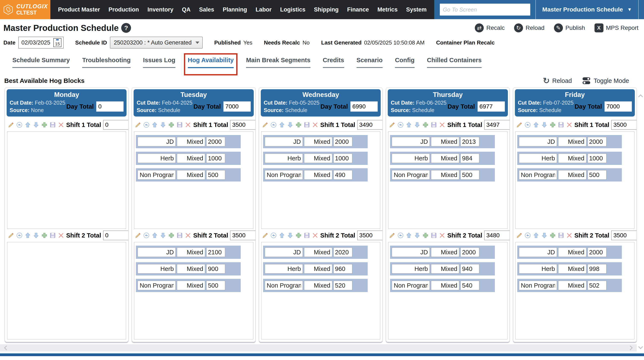  What do you see at coordinates (641, 97) in the screenshot?
I see `scroll-up-icon` at bounding box center [641, 97].